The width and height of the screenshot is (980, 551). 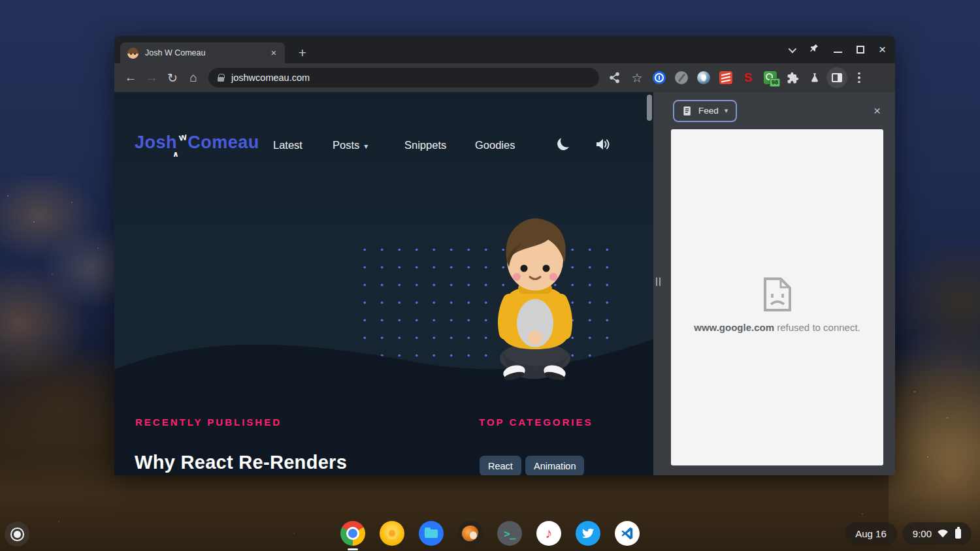 What do you see at coordinates (470, 533) in the screenshot?
I see `pet-avatar-app-icon` at bounding box center [470, 533].